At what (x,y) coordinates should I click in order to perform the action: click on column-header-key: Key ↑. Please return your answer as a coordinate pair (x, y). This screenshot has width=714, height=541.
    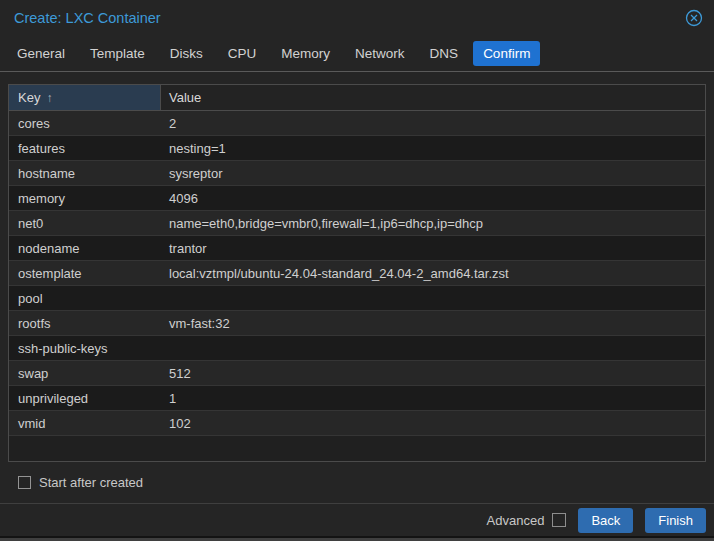
    Looking at the image, I should click on (85, 98).